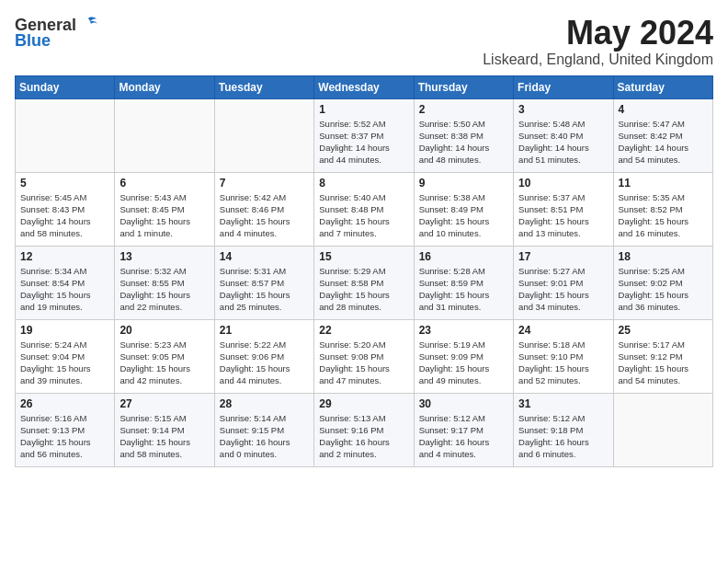 This screenshot has width=728, height=563. I want to click on day-cell-11: 11Sunrise: 5:35 AM Sunset: 8:52 PM Dayli…, so click(663, 209).